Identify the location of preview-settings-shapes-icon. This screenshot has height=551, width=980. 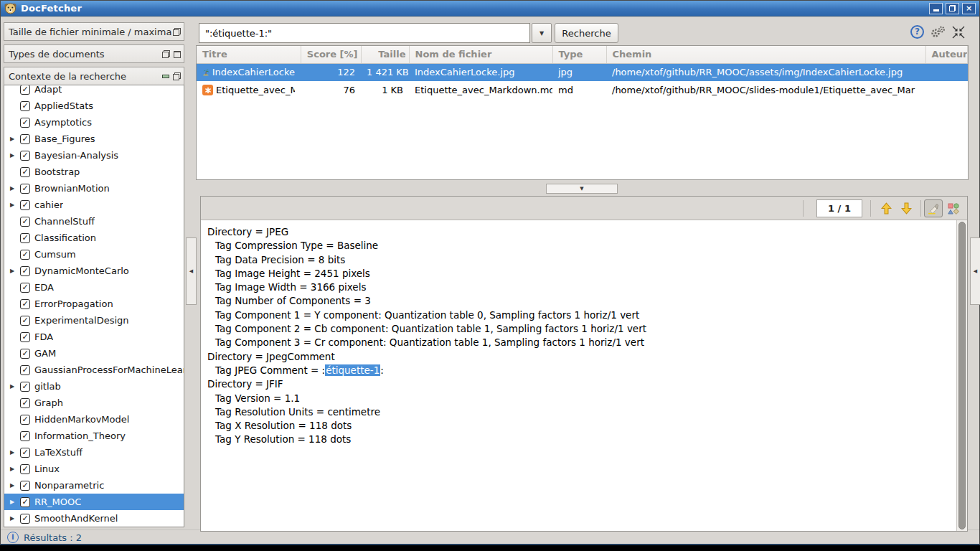
(953, 208).